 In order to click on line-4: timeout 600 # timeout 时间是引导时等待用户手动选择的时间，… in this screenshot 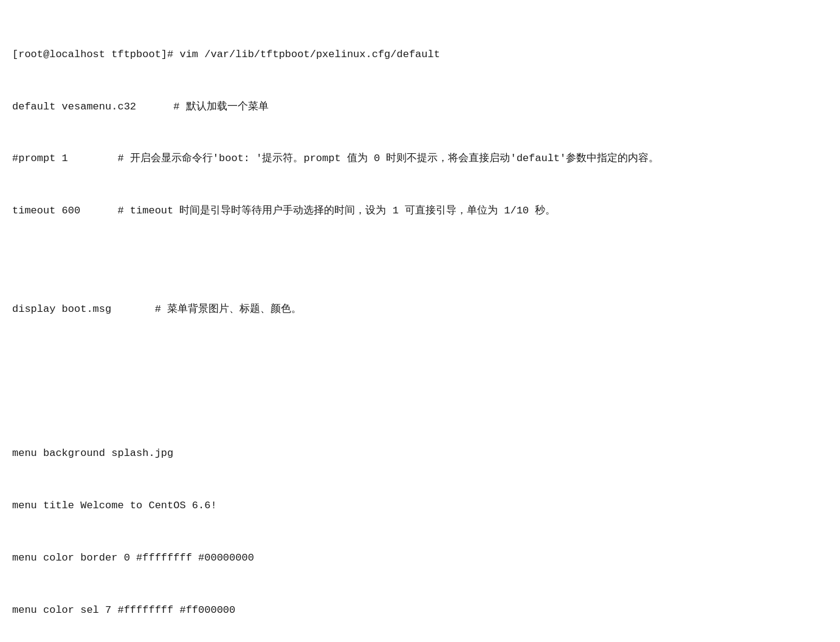, I will do `click(420, 211)`.